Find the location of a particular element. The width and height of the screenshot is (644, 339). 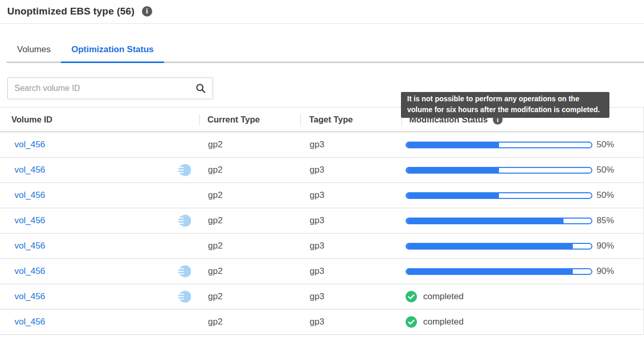

search-input is located at coordinates (105, 88).